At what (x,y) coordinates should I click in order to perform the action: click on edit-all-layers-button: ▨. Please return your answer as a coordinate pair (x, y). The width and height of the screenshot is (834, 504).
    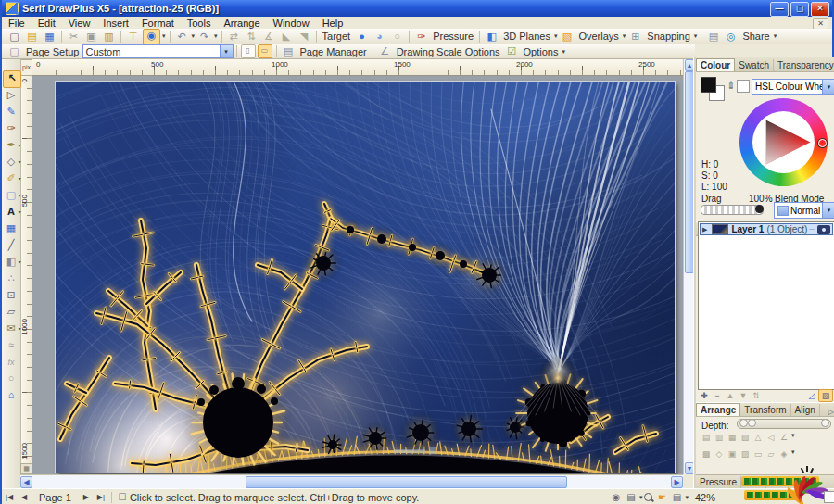
    Looking at the image, I should click on (826, 396).